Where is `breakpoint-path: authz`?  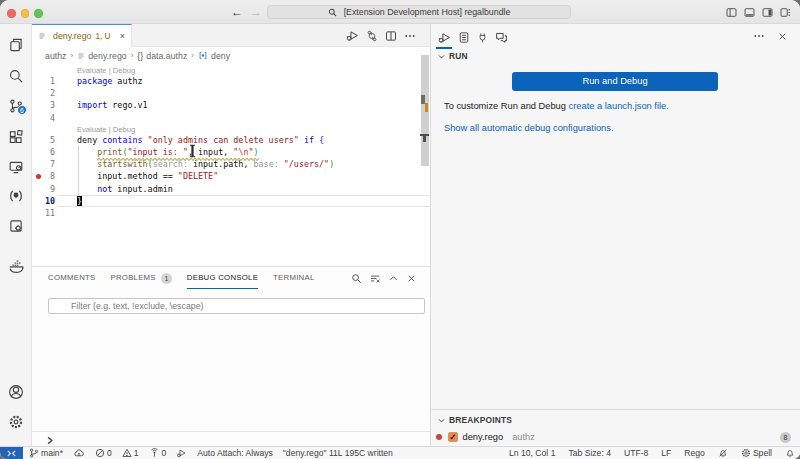
breakpoint-path: authz is located at coordinates (524, 437).